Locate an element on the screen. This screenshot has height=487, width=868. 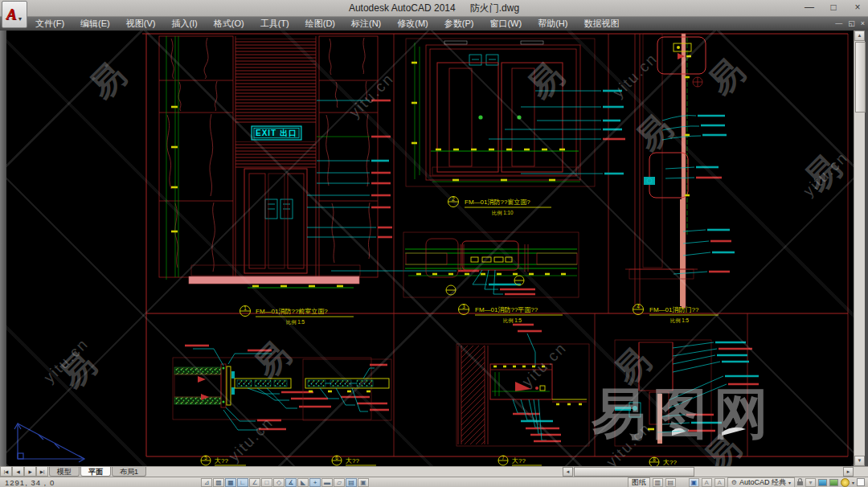
maximize-button: □ is located at coordinates (833, 8).